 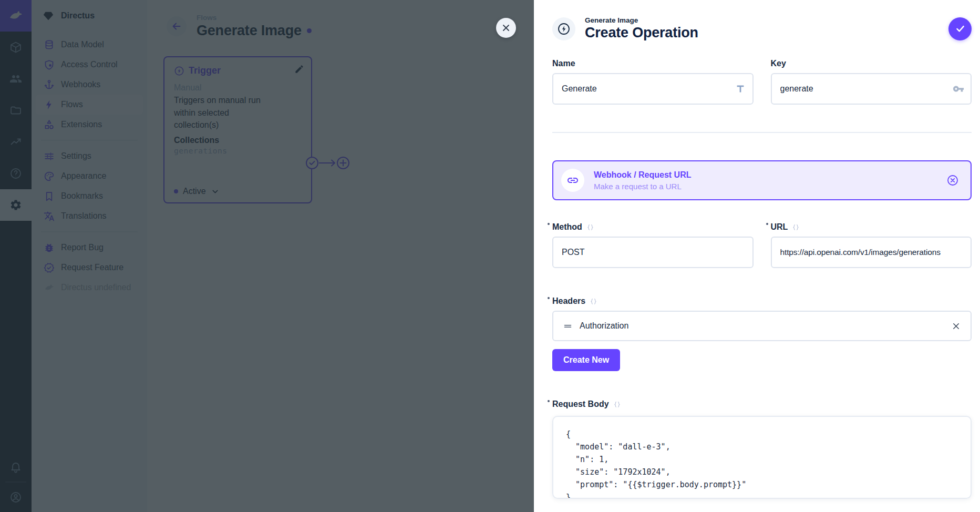 I want to click on key-input, so click(x=871, y=89).